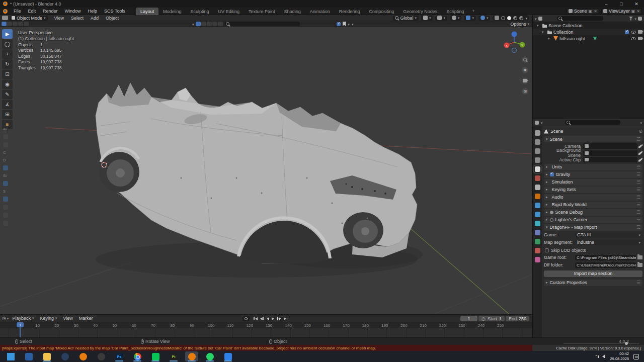 This screenshot has height=362, width=644. What do you see at coordinates (6, 160) in the screenshot?
I see `toolbar-extra-label: D` at bounding box center [6, 160].